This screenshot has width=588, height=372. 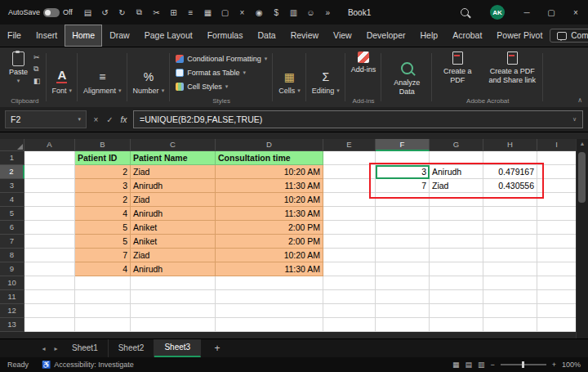 What do you see at coordinates (202, 87) in the screenshot?
I see `cell-styles-button: Cell Styles ▾` at bounding box center [202, 87].